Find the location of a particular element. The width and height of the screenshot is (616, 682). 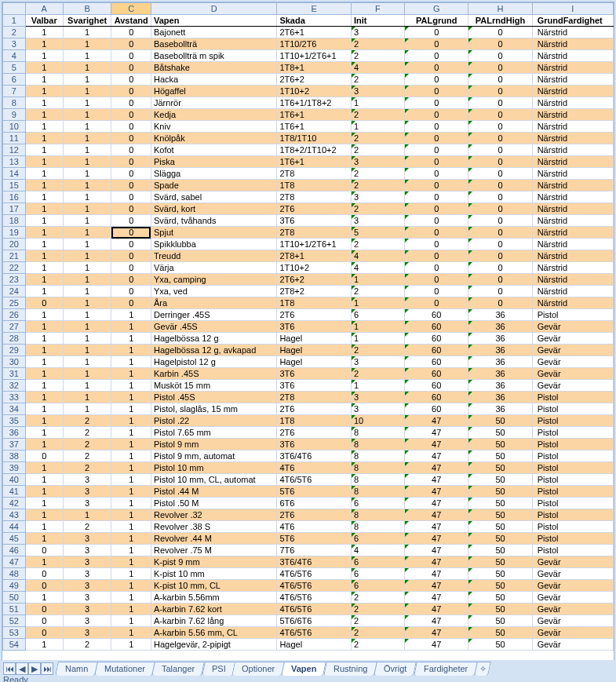

row-header: 1 is located at coordinates (14, 20).